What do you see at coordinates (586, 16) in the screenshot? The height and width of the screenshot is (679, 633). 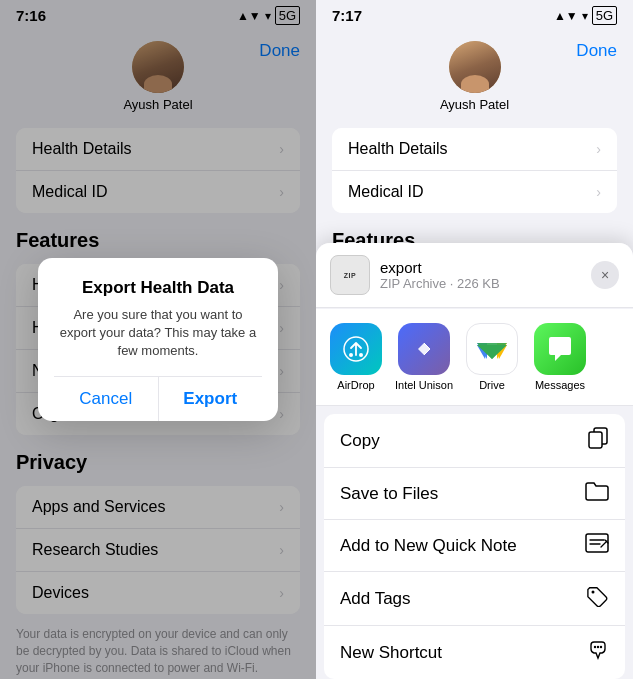 I see `right-status-icons: ▲▼ ▾ 5G` at bounding box center [586, 16].